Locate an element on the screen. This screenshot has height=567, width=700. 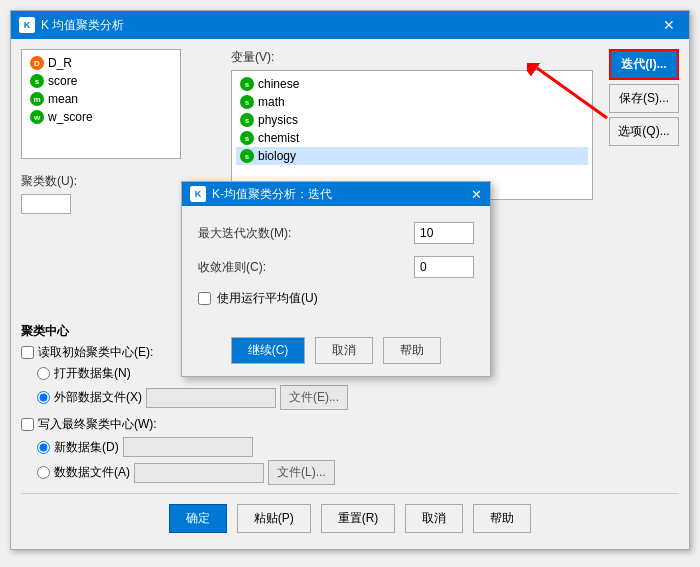
var-label-biology: biology is located at coordinates (277, 156).